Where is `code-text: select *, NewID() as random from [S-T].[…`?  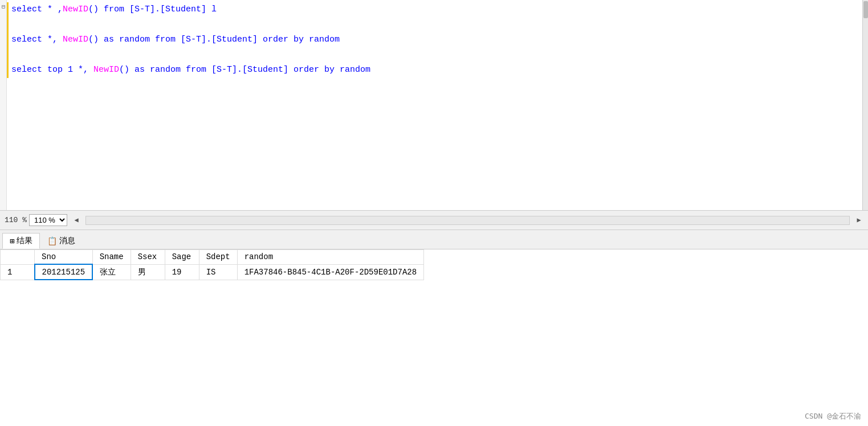 code-text: select *, NewID() as random from [S-T].[… is located at coordinates (176, 40).